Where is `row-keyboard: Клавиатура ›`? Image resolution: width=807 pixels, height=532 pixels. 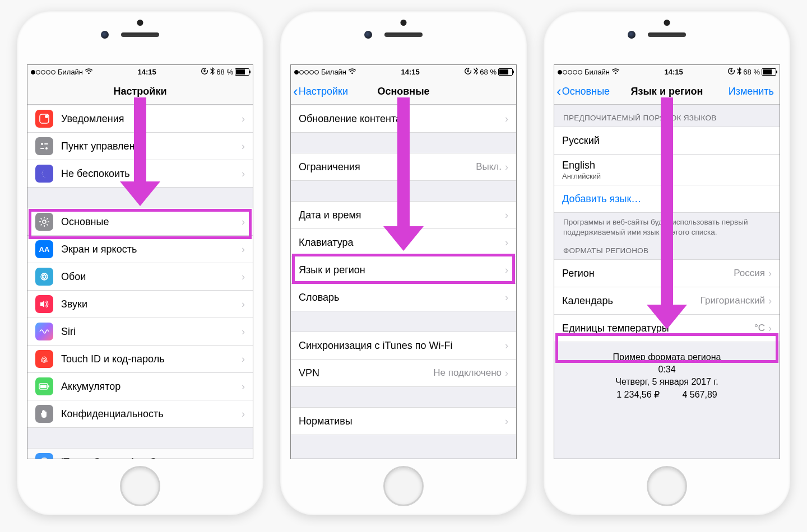
row-keyboard: Клавиатура › is located at coordinates (404, 243).